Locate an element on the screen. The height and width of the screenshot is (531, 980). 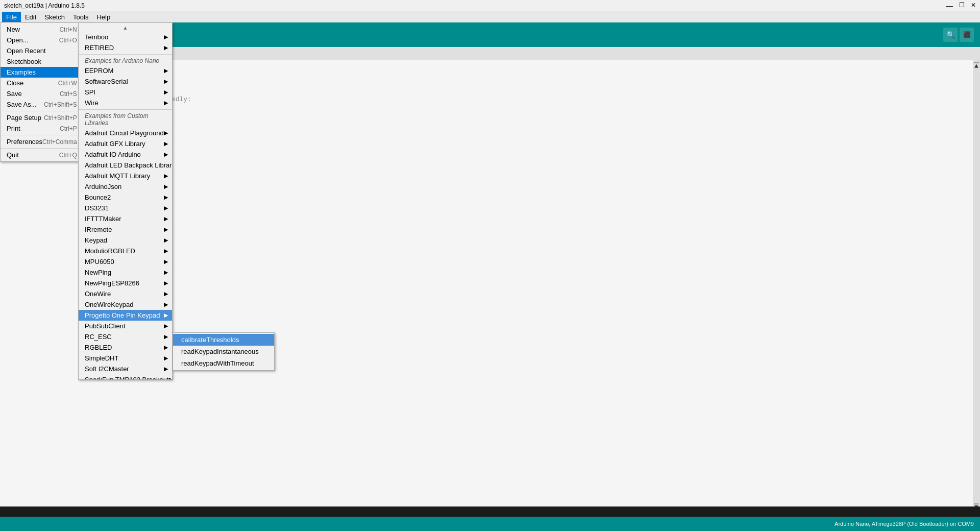
examples-soft-i2c: Soft I2CMaster▶ is located at coordinates (126, 369).